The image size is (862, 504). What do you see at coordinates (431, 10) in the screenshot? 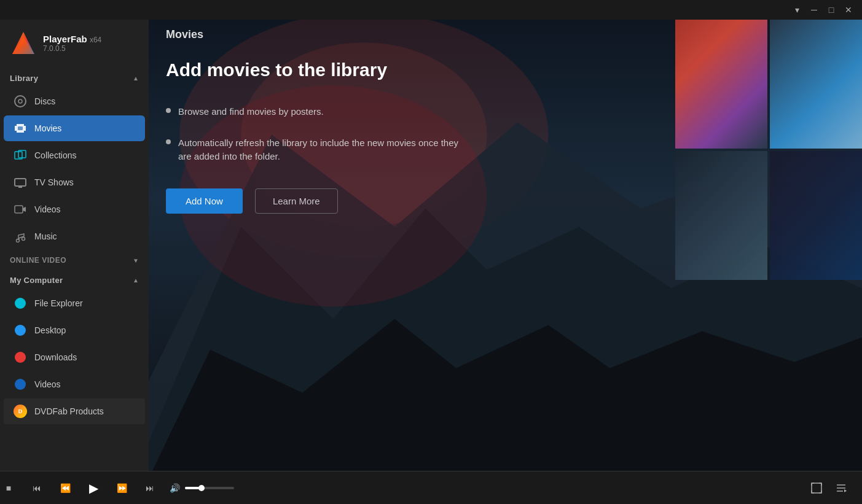
I see `titlebar: ▾ ─ □ ✕` at bounding box center [431, 10].